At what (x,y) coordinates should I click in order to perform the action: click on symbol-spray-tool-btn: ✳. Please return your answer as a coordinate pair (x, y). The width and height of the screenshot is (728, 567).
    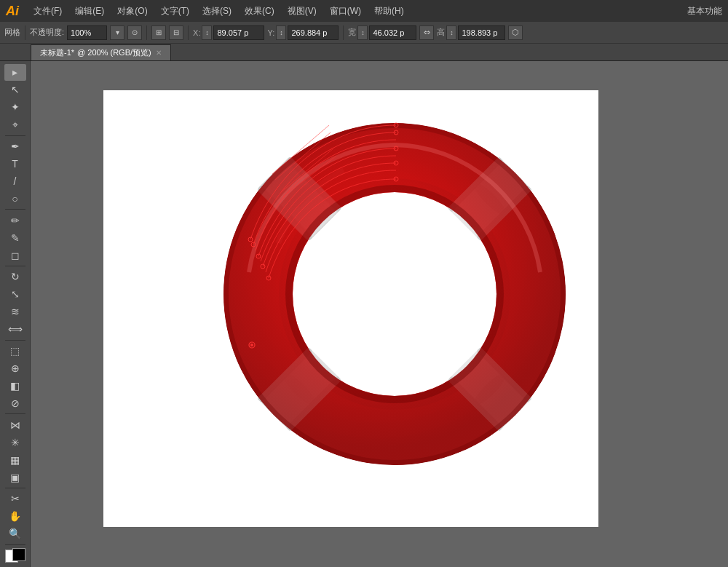
    Looking at the image, I should click on (15, 443).